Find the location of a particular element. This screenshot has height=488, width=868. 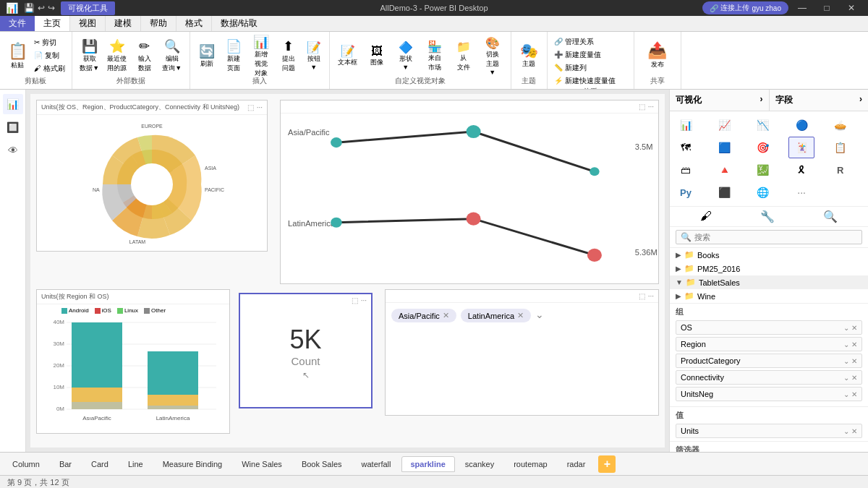

viz-filter-icon: 🔍 is located at coordinates (830, 217).